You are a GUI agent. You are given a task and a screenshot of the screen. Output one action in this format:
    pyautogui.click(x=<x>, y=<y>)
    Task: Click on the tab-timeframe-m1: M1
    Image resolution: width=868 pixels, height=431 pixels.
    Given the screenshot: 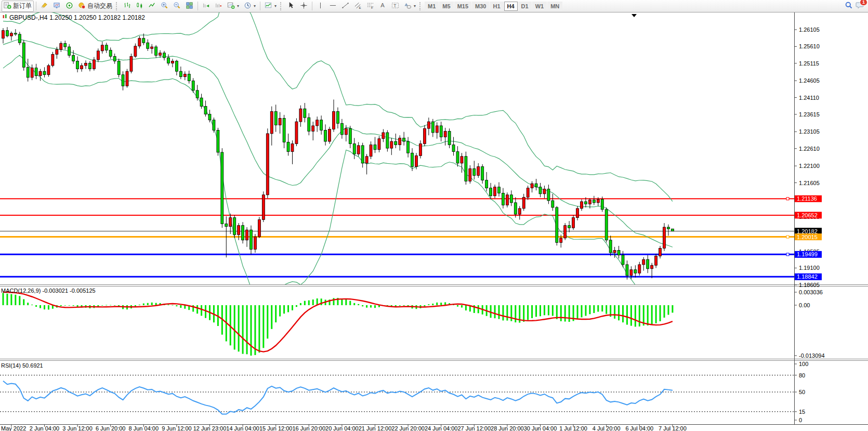 What is the action you would take?
    pyautogui.click(x=431, y=6)
    